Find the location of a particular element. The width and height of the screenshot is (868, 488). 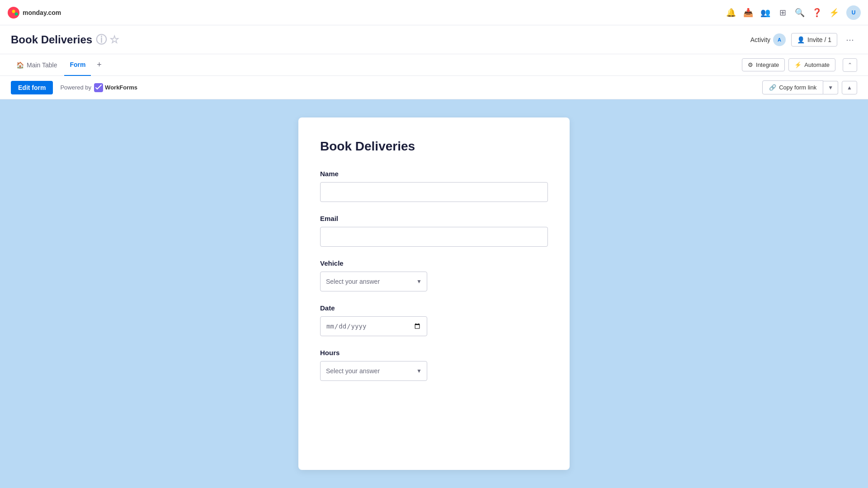

people-icon: 👥 is located at coordinates (765, 13).